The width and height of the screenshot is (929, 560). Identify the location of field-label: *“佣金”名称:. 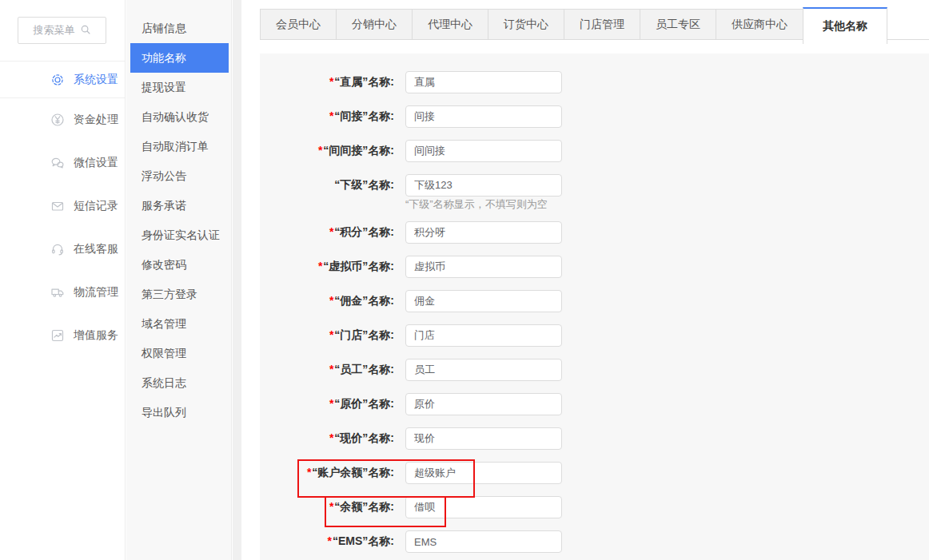
(327, 301).